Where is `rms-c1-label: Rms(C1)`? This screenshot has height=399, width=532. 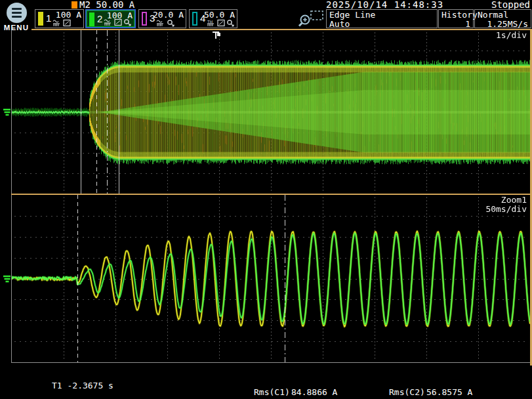
rms-c1-label: Rms(C1) is located at coordinates (272, 392).